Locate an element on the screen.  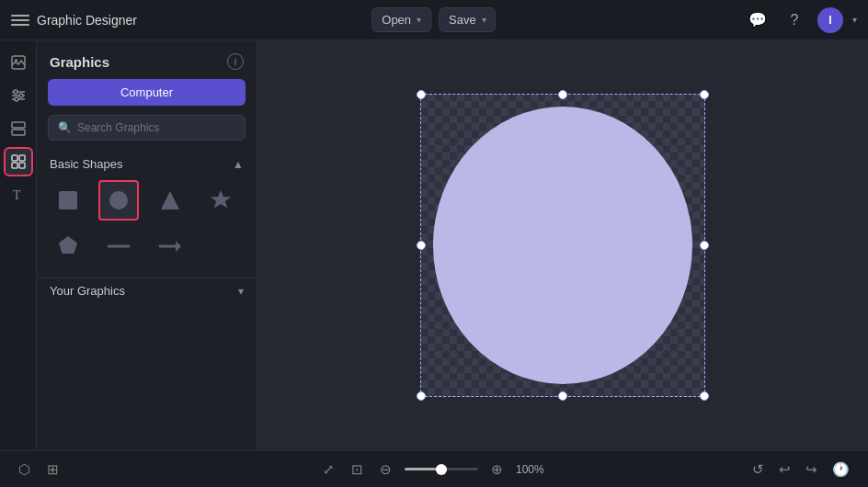
search-input is located at coordinates (156, 128).